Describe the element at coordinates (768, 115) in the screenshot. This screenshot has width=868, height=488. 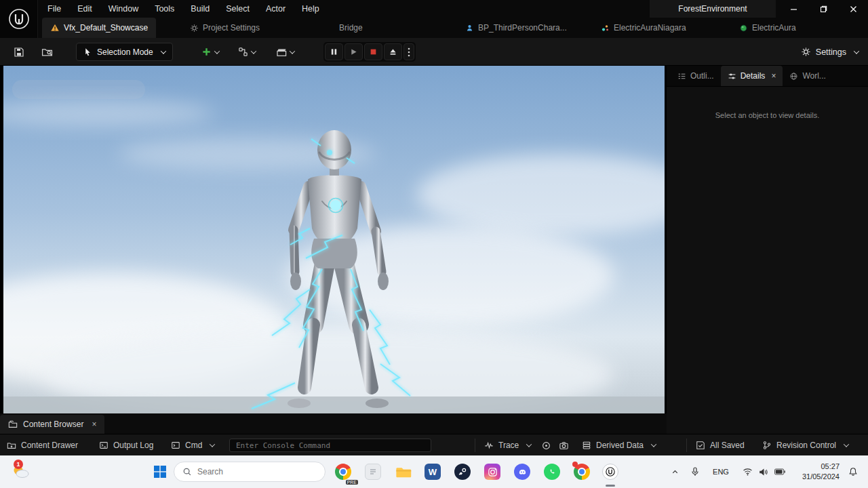
I see `details-empty-message: Select an object to view details.` at that location.